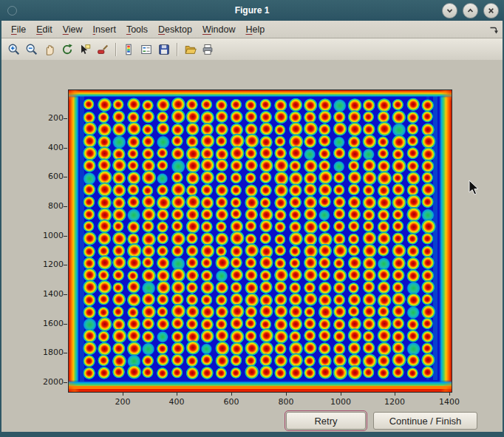 This screenshot has width=504, height=437. I want to click on shade-button, so click(449, 10).